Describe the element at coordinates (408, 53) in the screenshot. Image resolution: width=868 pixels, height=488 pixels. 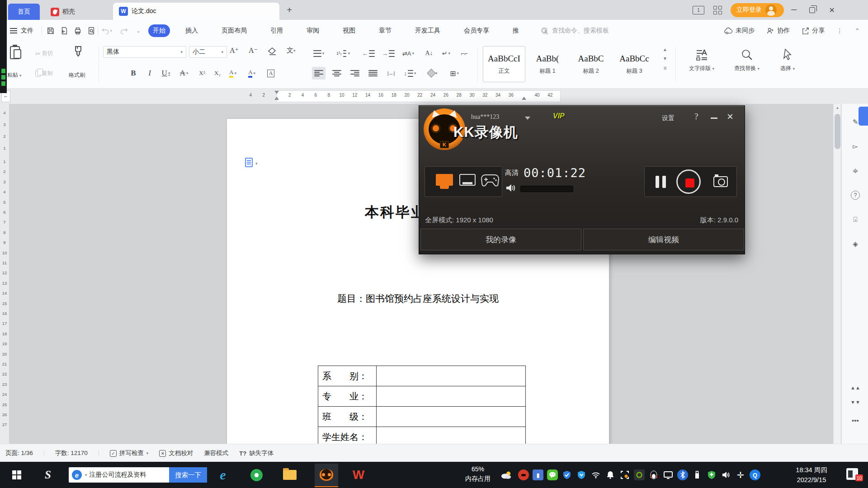
I see `character-scale-button: ⇄A▾` at that location.